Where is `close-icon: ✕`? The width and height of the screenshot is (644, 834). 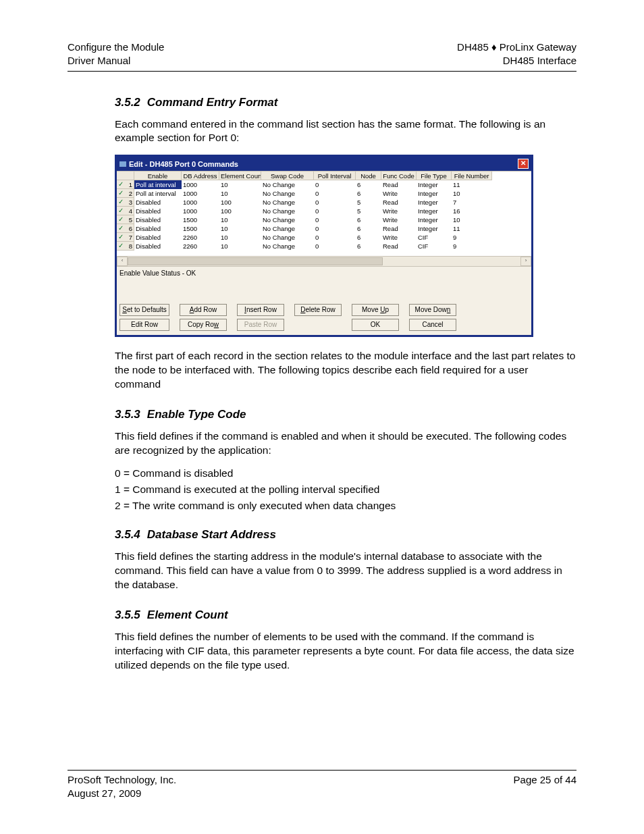
close-icon: ✕ is located at coordinates (523, 163).